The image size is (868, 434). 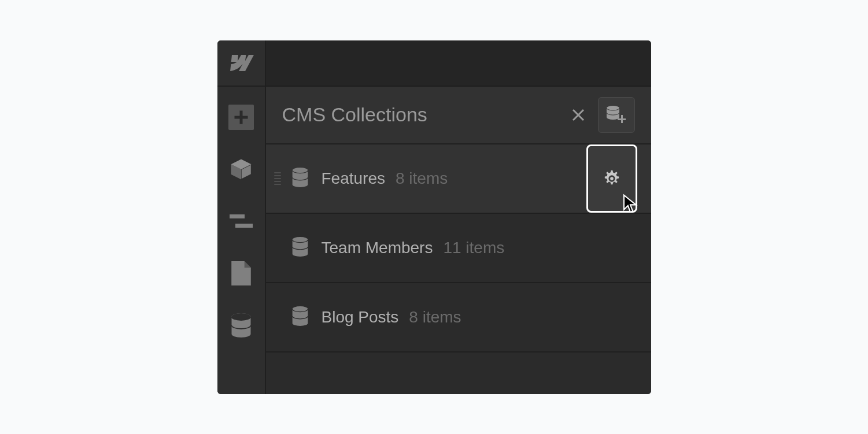 What do you see at coordinates (241, 169) in the screenshot?
I see `sidebar-components-button` at bounding box center [241, 169].